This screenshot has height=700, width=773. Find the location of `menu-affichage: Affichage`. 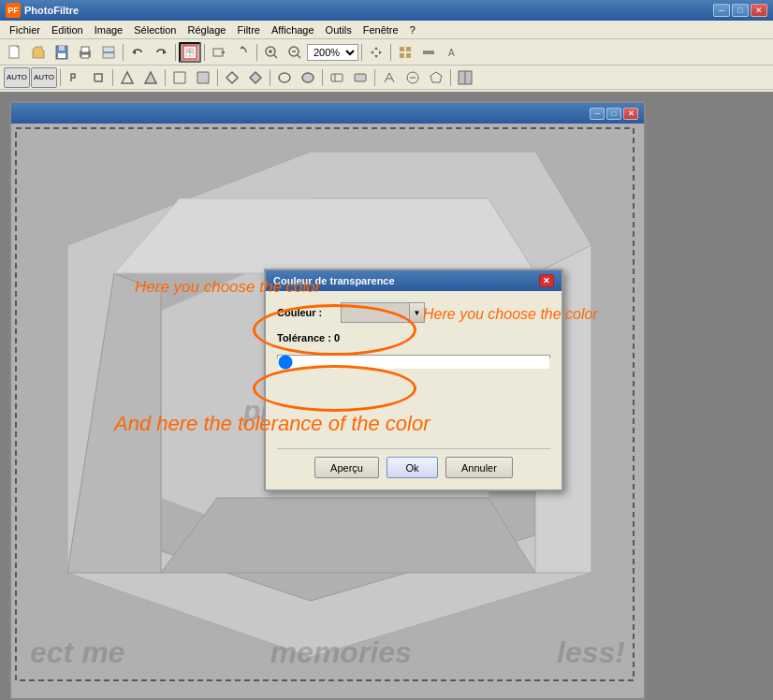

menu-affichage: Affichage is located at coordinates (293, 30).